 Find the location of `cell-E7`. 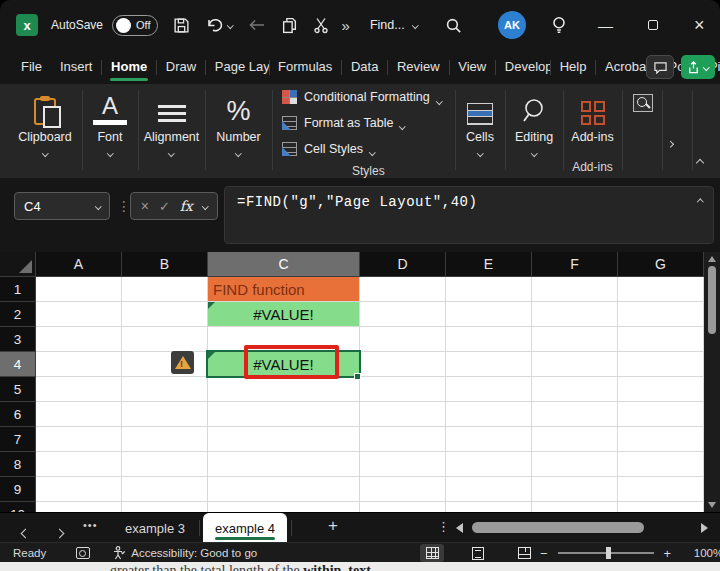

cell-E7 is located at coordinates (489, 440).